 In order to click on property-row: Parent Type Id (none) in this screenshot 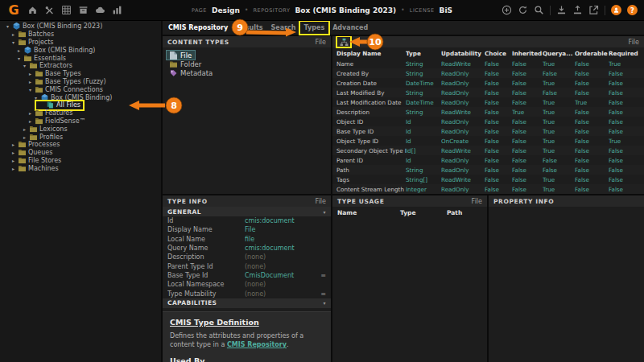, I will do `click(246, 265)`.